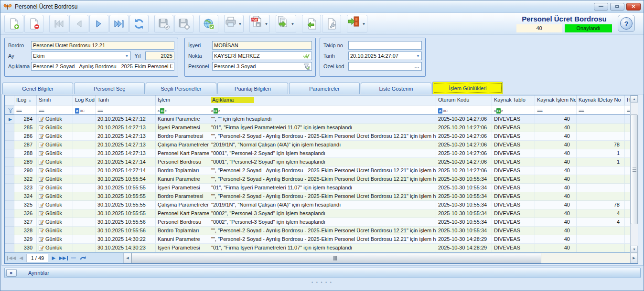 This screenshot has height=291, width=644. What do you see at coordinates (181, 88) in the screenshot?
I see `tab-2: Seçili Personeller` at bounding box center [181, 88].